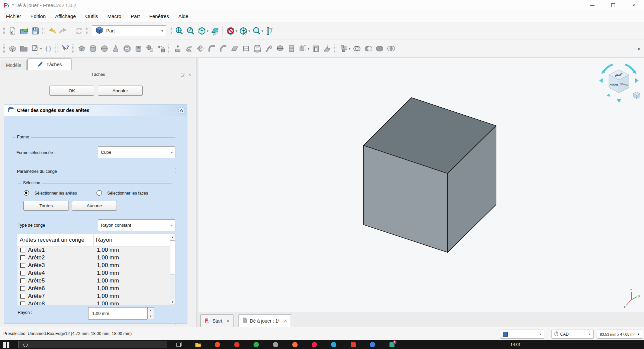 This screenshot has width=644, height=349. What do you see at coordinates (179, 345) in the screenshot?
I see `task-view-icon` at bounding box center [179, 345].